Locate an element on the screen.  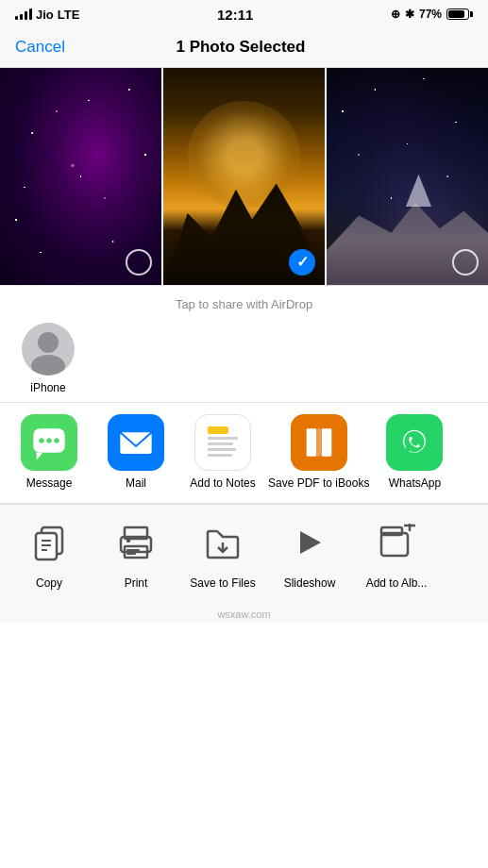
airdrop-device-name: iPhone is located at coordinates (47, 388).